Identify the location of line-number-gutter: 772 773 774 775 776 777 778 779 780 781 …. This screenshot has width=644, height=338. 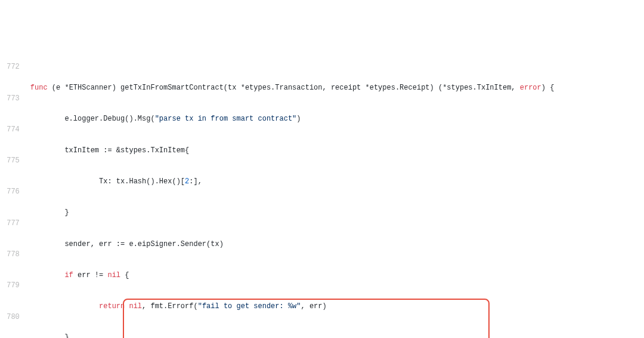
(12, 190).